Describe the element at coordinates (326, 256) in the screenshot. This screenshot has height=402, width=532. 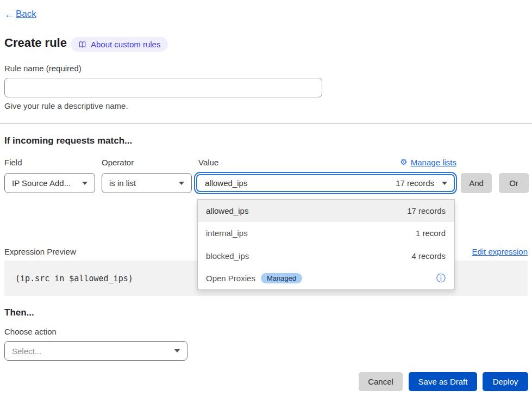
I see `list-item-blocked-ips: blocked_ips 4 records` at that location.